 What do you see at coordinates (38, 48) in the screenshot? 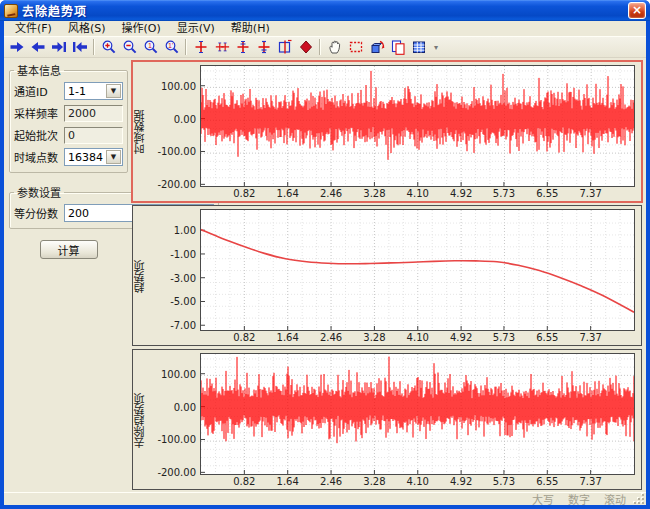
I see `toolbar-nav-prev-icon` at bounding box center [38, 48].